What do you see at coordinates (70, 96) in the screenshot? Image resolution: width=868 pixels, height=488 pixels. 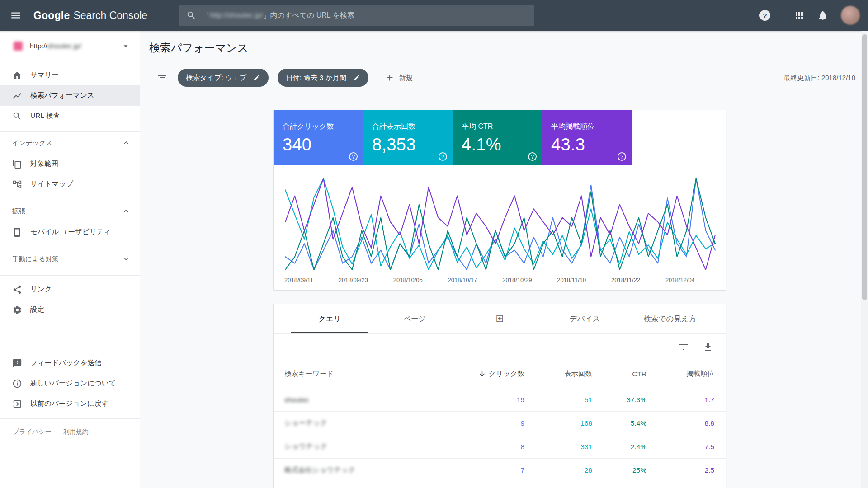 I see `sidebar-item-performance: 検索パフォーマンス` at bounding box center [70, 96].